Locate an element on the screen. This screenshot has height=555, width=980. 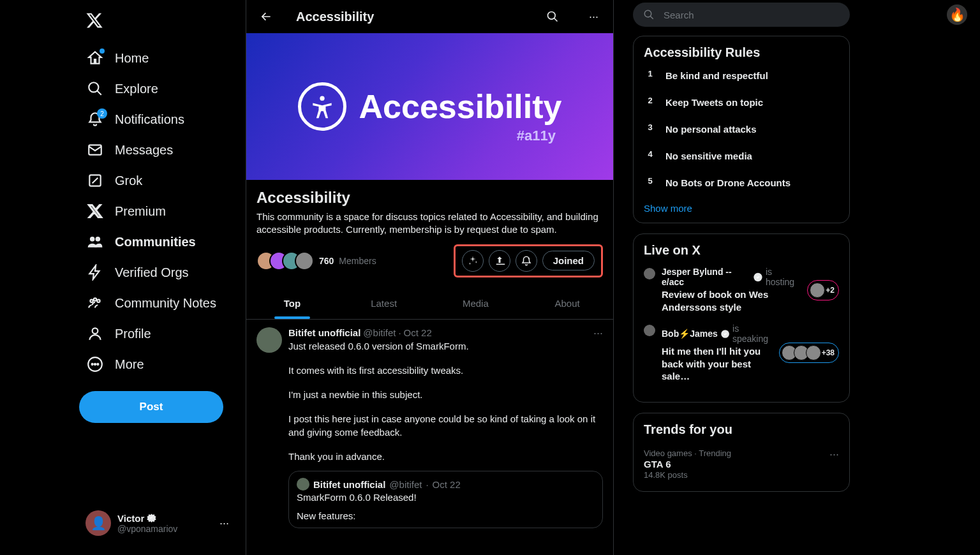
post-date: Oct 22 is located at coordinates (418, 333).